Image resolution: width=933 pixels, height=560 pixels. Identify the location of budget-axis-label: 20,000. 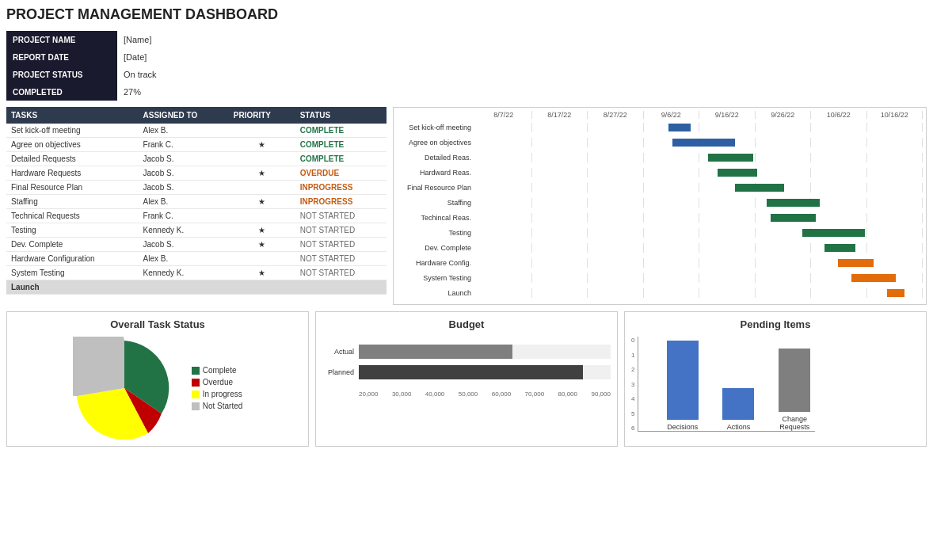
(368, 394).